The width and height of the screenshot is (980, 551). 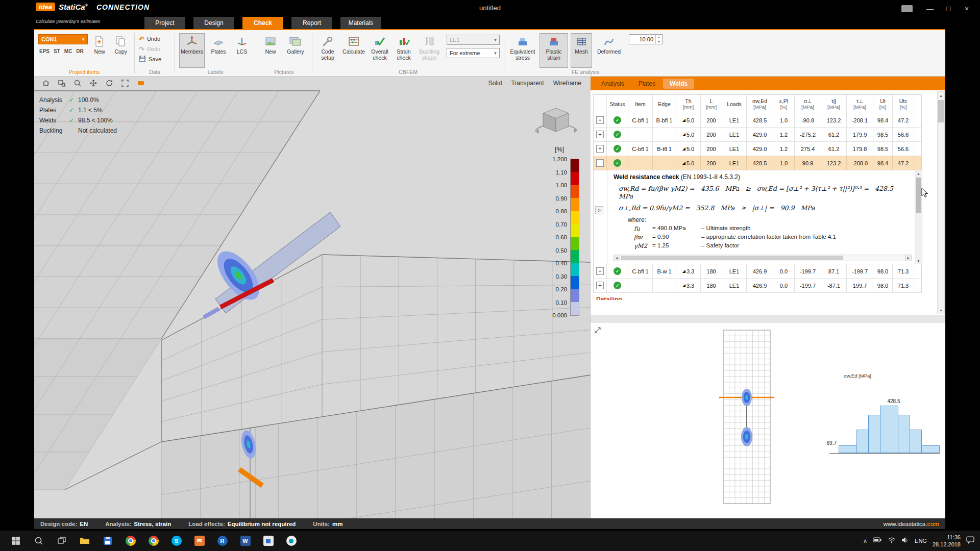 What do you see at coordinates (46, 83) in the screenshot?
I see `home-view-button` at bounding box center [46, 83].